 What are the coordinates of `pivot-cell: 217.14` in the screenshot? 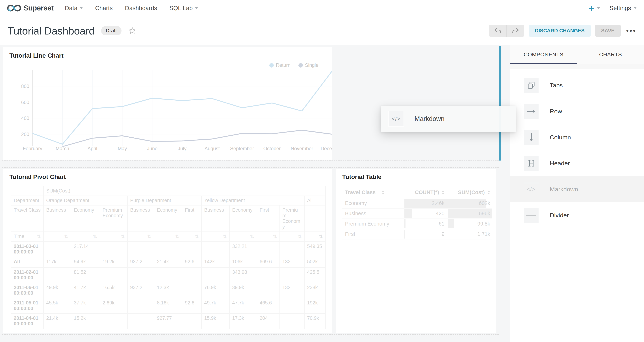 It's located at (86, 249).